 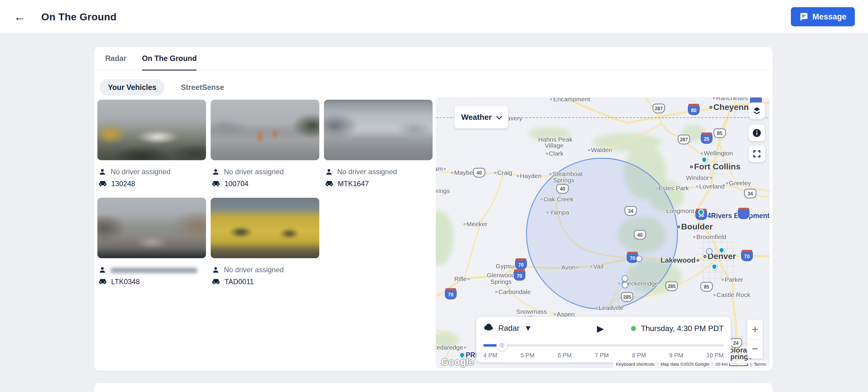 I want to click on map-label: ∘Walden, so click(x=600, y=150).